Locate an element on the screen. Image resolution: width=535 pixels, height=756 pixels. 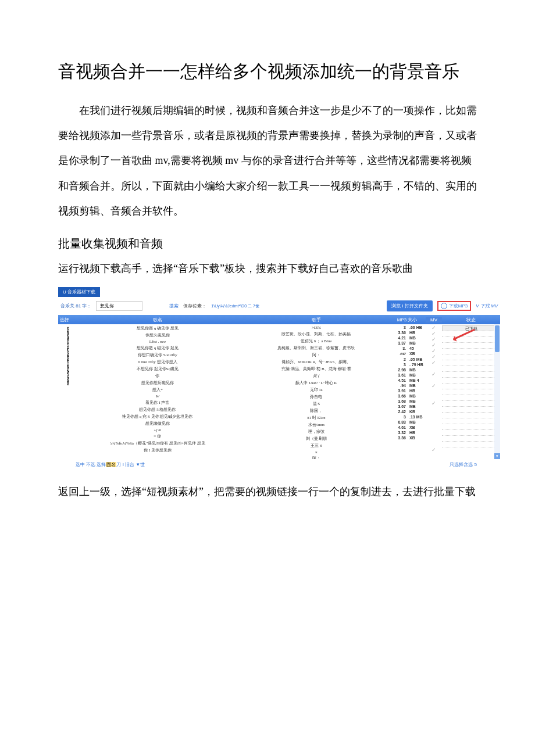
singer-cell: 刘（曼 刷朋 is located at coordinates (316, 439).